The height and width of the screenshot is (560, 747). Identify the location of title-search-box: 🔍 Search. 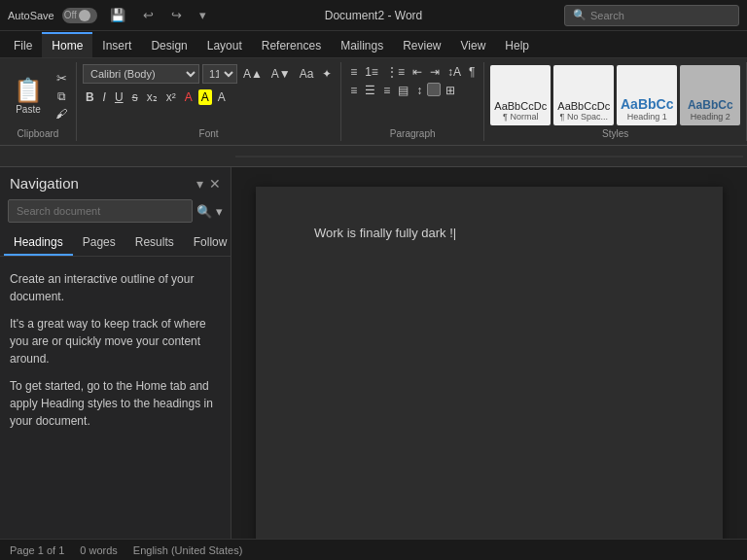
(652, 16).